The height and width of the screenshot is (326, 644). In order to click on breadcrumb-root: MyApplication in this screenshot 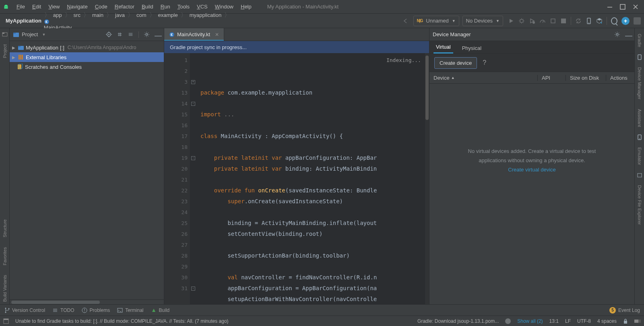, I will do `click(23, 21)`.